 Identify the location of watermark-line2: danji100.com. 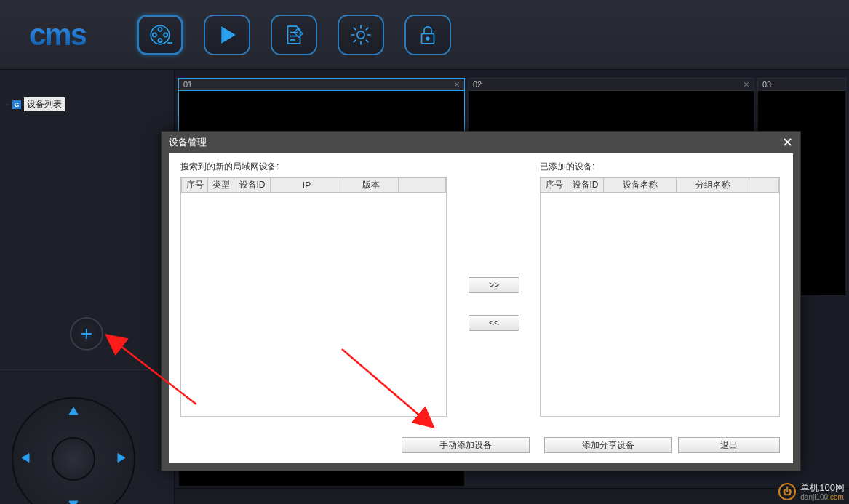
(822, 497).